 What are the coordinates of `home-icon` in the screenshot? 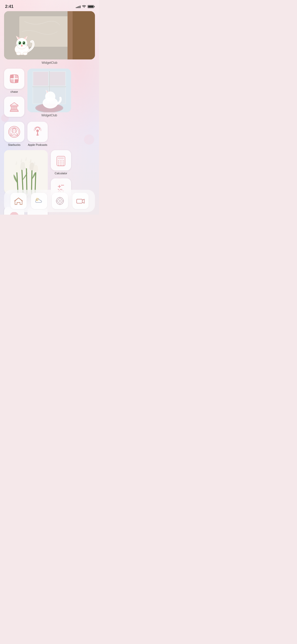 It's located at (19, 201).